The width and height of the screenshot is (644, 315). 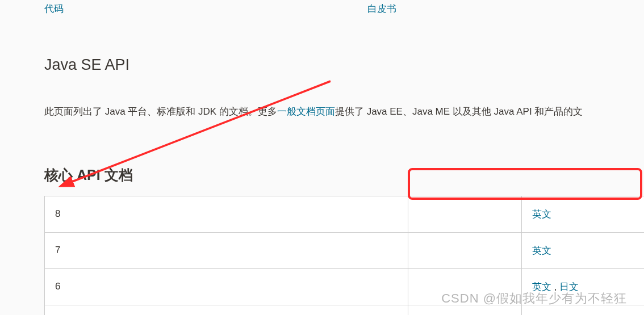 What do you see at coordinates (345, 214) in the screenshot?
I see `table-row: 8英文` at bounding box center [345, 214].